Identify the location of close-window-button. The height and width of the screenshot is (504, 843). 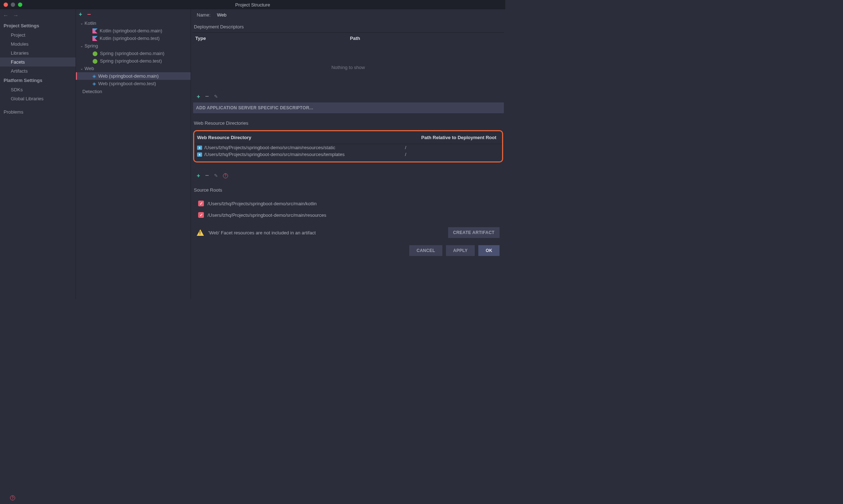
(6, 5).